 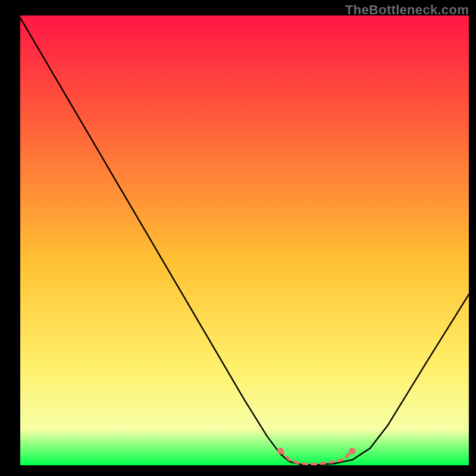 What do you see at coordinates (407, 10) in the screenshot?
I see `watermark-text: TheBottleneck.com` at bounding box center [407, 10].